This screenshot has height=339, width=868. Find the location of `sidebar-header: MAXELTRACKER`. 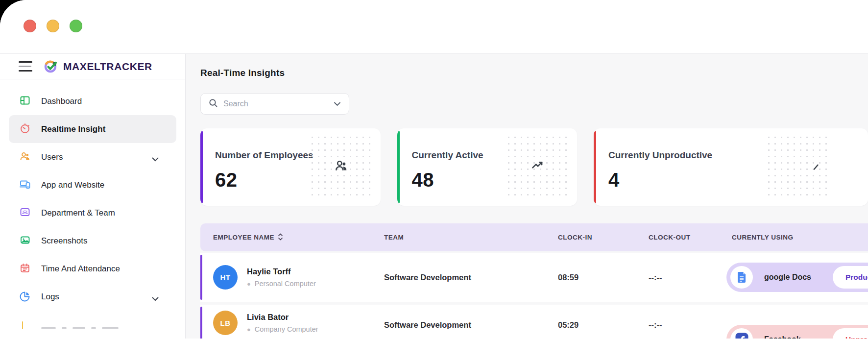

sidebar-header: MAXELTRACKER is located at coordinates (93, 67).